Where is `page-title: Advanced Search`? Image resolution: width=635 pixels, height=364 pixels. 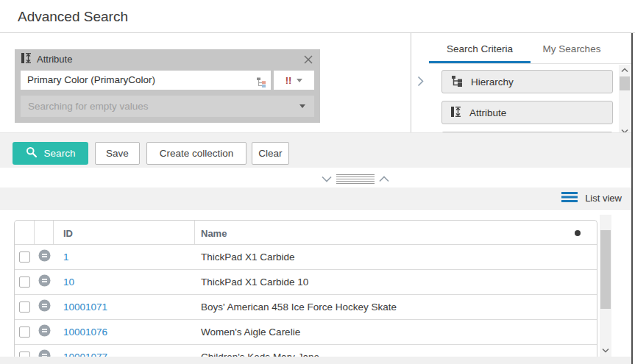 page-title: Advanced Search is located at coordinates (73, 17).